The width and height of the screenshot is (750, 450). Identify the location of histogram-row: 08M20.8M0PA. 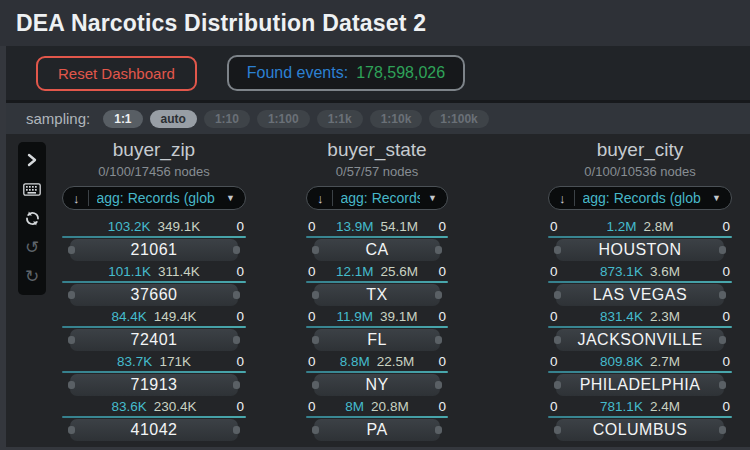
(377, 420).